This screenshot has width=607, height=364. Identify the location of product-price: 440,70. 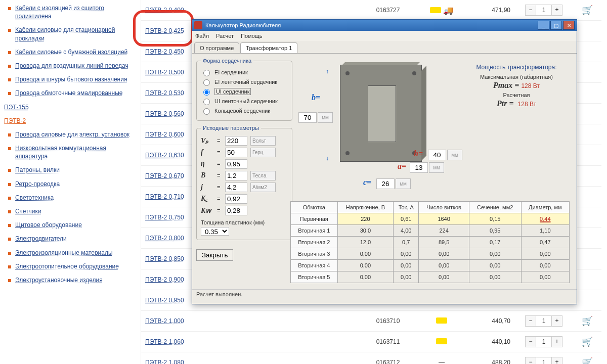
(490, 322).